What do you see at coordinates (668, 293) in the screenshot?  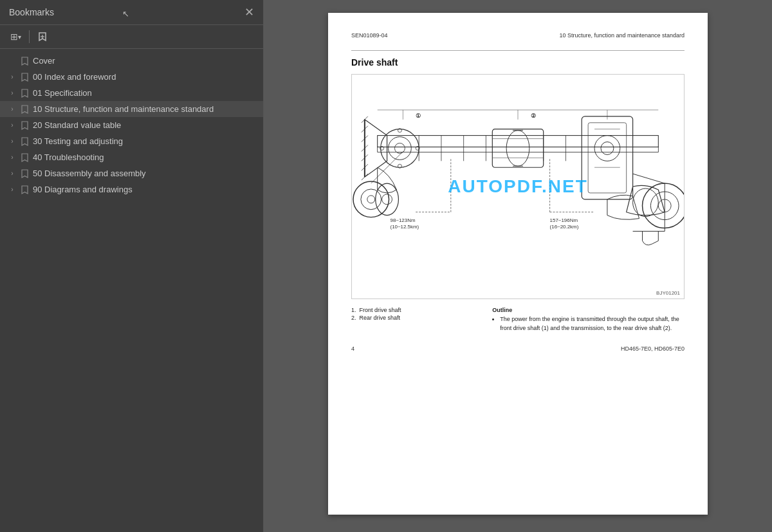 I see `diagram-caption: BJY01201` at bounding box center [668, 293].